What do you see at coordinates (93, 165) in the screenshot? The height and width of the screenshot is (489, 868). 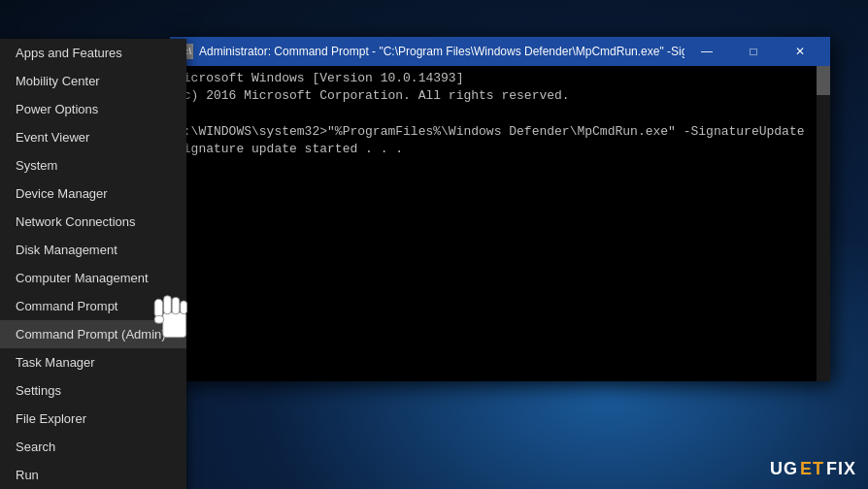 I see `menu-item-system: System` at bounding box center [93, 165].